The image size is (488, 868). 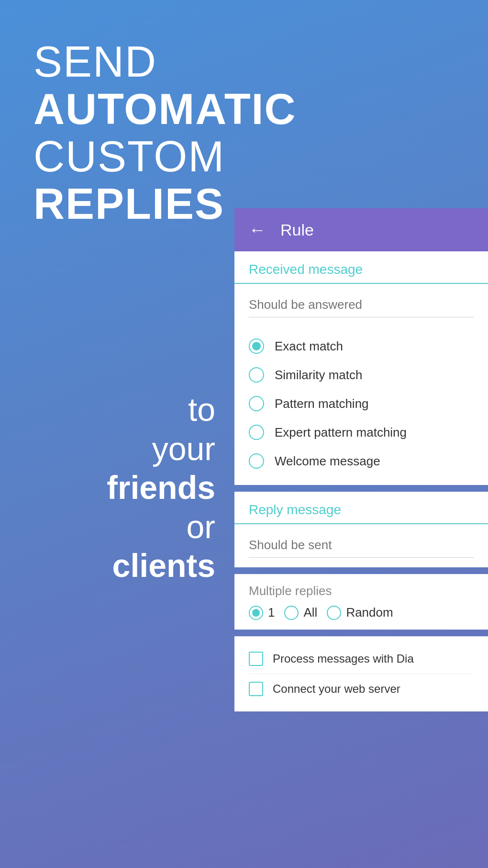 I want to click on radio-welcome-message: Welcome message, so click(x=361, y=461).